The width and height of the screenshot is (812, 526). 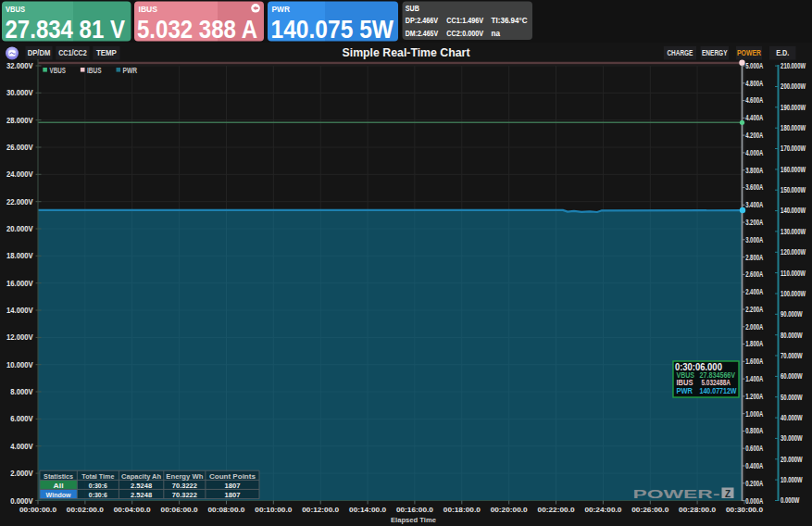 I want to click on svg-text: Window, so click(x=59, y=495).